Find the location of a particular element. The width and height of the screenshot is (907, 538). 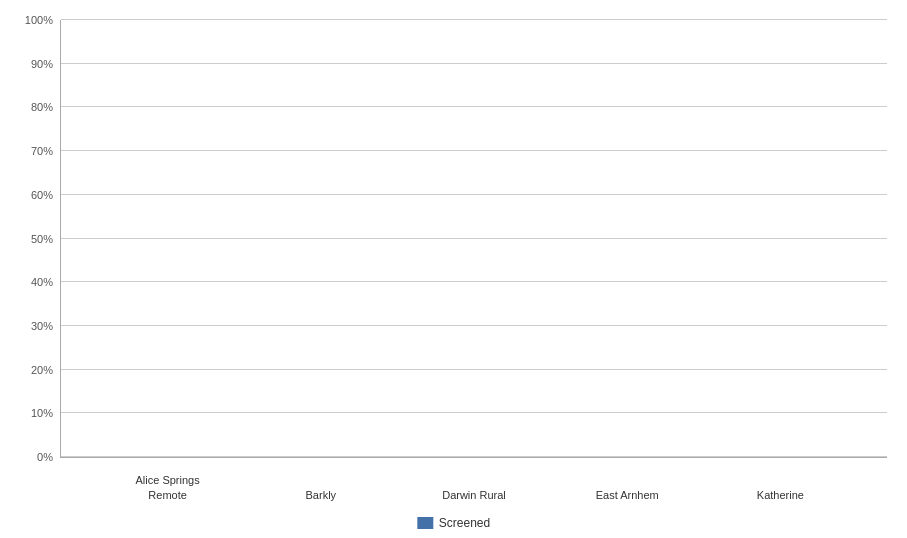

x-axis-label: Darwin Rural is located at coordinates (474, 495).